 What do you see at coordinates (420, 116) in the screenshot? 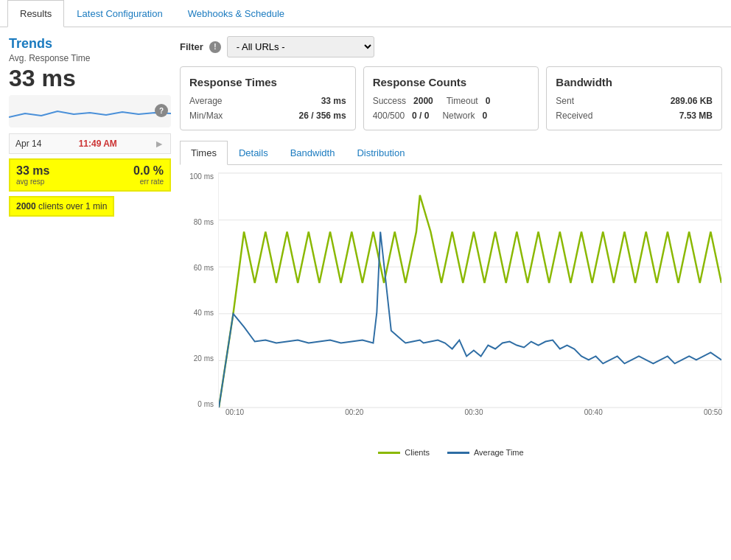
I see `val-400500: 0 / 0` at bounding box center [420, 116].